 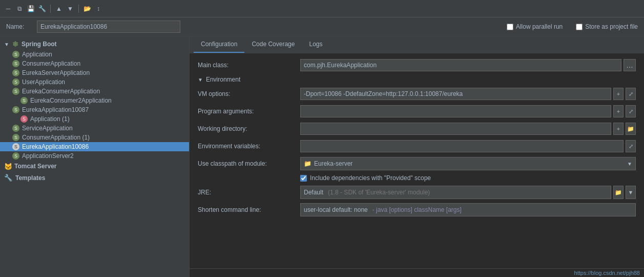 What do you see at coordinates (70, 9) in the screenshot?
I see `move-down-icon: ▼` at bounding box center [70, 9].